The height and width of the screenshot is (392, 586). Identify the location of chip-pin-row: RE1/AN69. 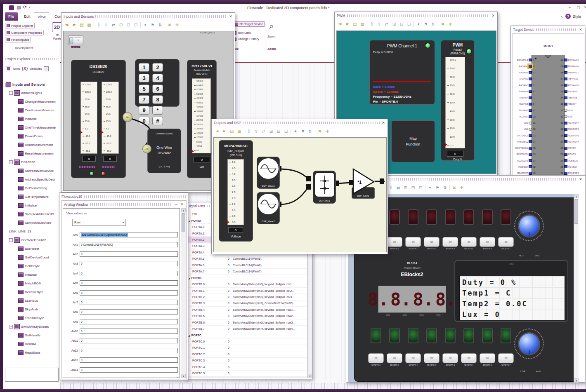
(525, 110).